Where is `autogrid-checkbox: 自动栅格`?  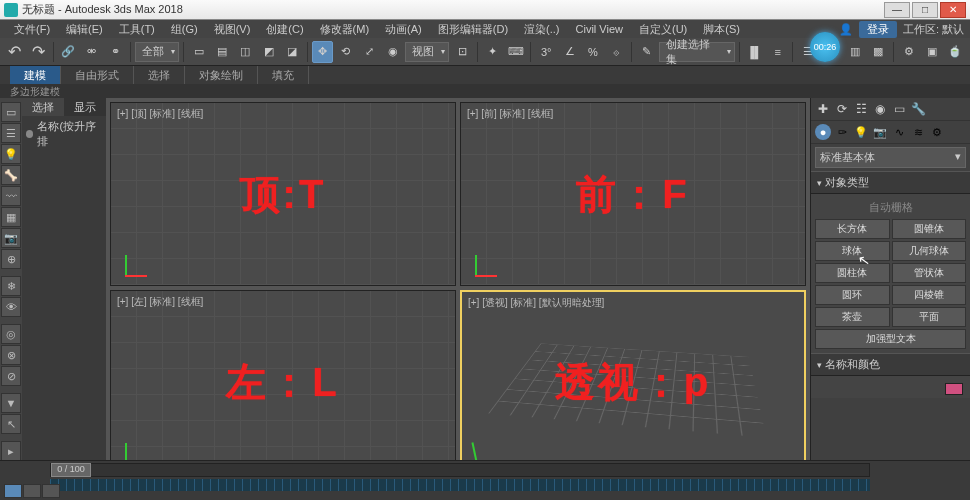 autogrid-checkbox: 自动栅格 is located at coordinates (890, 208).